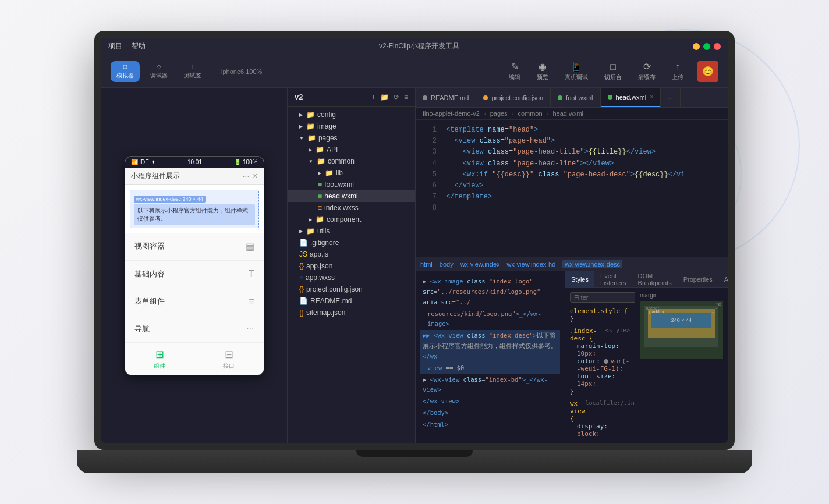 This screenshot has height=504, width=829. Describe the element at coordinates (593, 264) in the screenshot. I see `path-index-desc: wx-view.index-desc` at that location.